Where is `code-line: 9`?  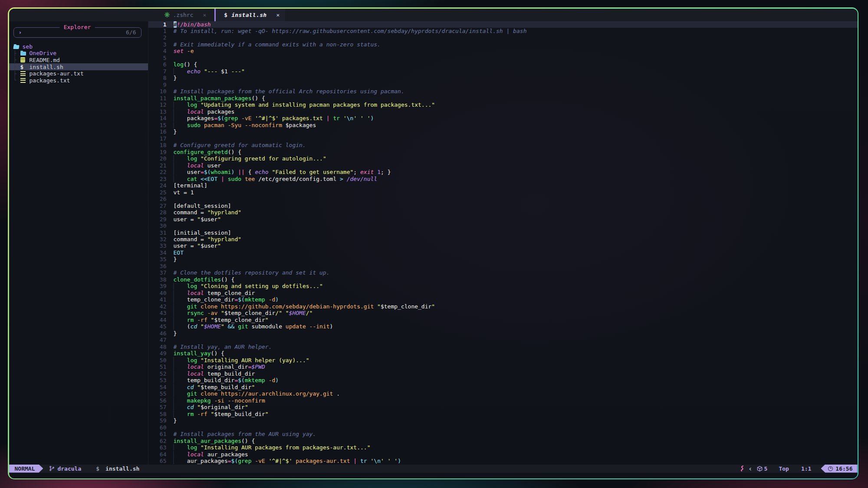 code-line: 9 is located at coordinates (503, 85).